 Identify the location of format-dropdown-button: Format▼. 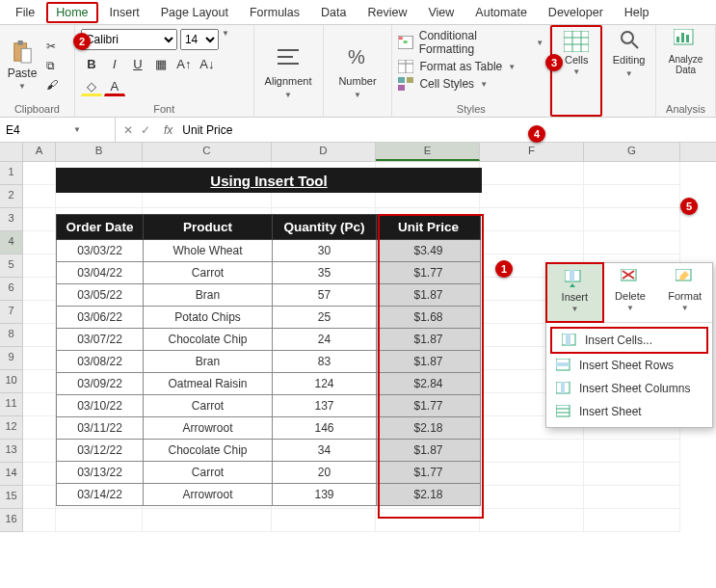
(684, 293).